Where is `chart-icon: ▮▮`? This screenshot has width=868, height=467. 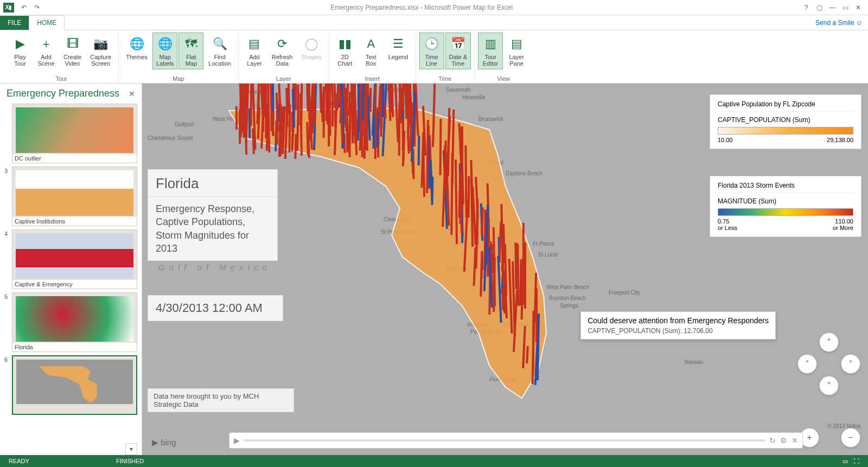 chart-icon: ▮▮ is located at coordinates (345, 44).